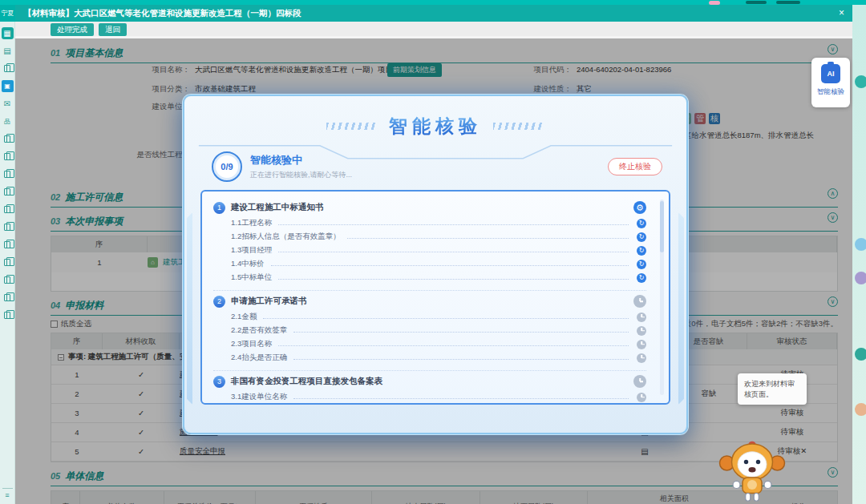 This screenshot has height=504, width=866. I want to click on ai-verify-panel: AI 智能核验, so click(831, 83).